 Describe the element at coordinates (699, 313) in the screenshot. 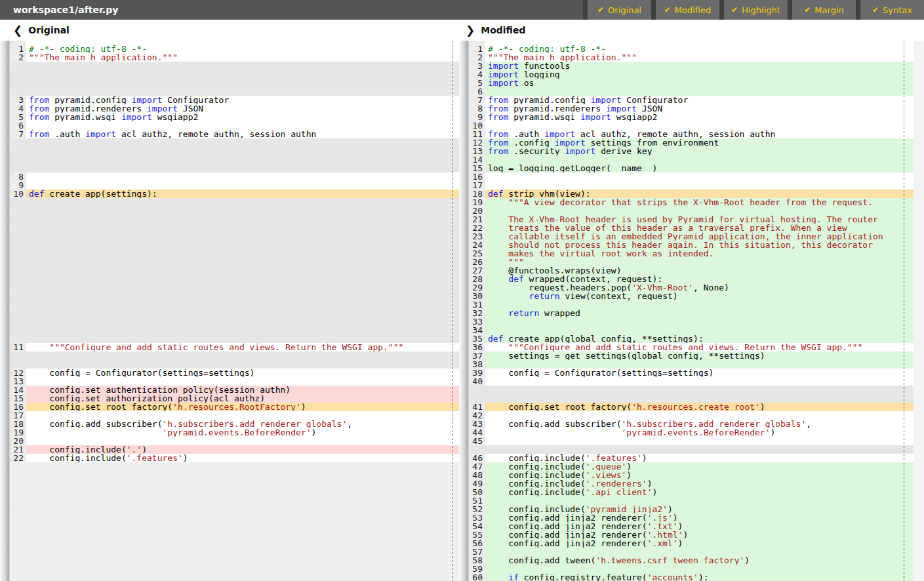

I see `code-line: return wrapped` at that location.